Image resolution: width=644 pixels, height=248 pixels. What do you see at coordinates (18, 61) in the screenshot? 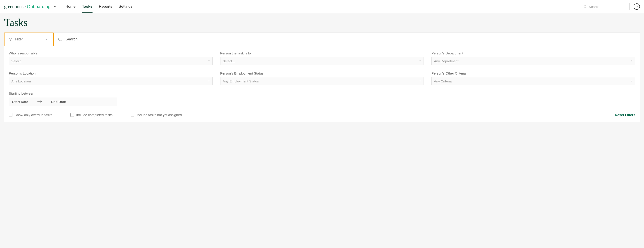
I see `select-responsible-value: Select...` at bounding box center [18, 61].